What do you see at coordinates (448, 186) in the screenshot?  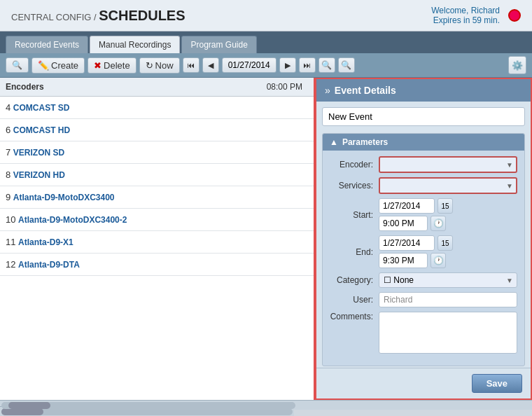 I see `services-select` at bounding box center [448, 186].